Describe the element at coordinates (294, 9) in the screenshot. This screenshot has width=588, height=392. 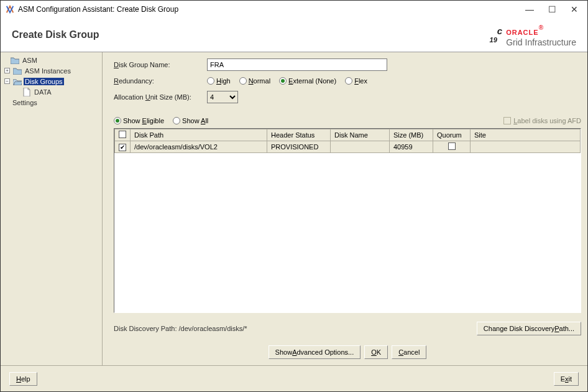
I see `titlebar: ASM Configuration Assistant: Create Disk…` at that location.